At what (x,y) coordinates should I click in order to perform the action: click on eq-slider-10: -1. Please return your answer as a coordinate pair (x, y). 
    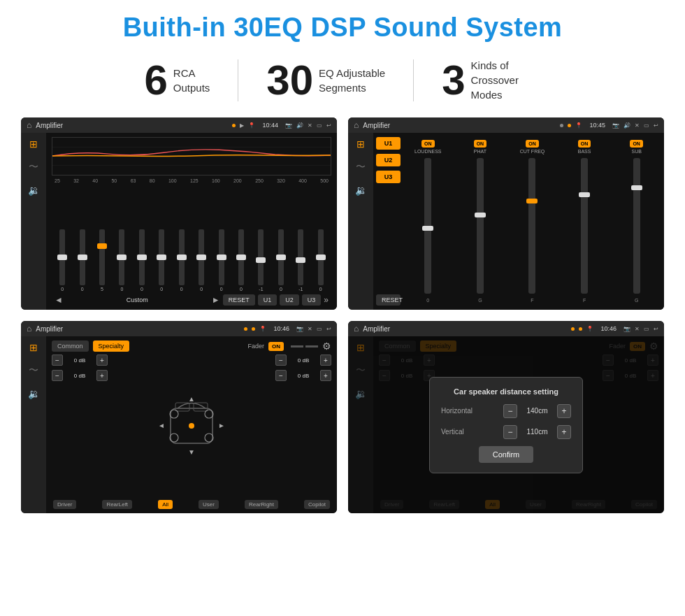
    Looking at the image, I should click on (261, 260).